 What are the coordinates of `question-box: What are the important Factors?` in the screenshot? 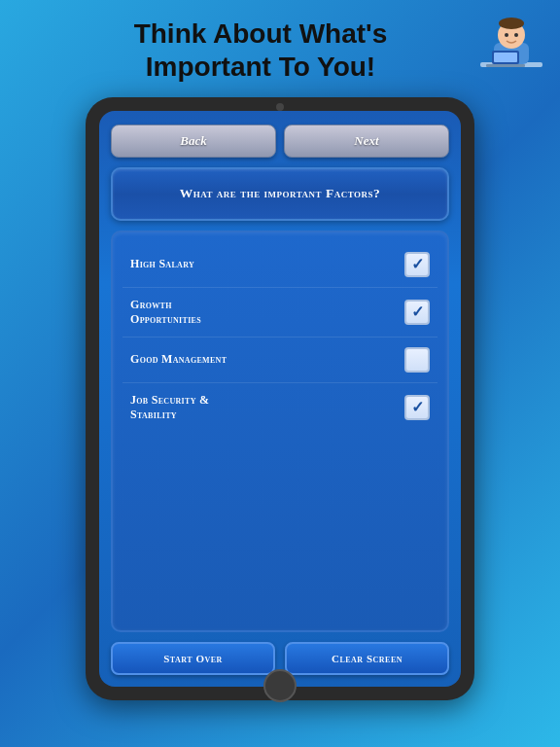 It's located at (280, 195).